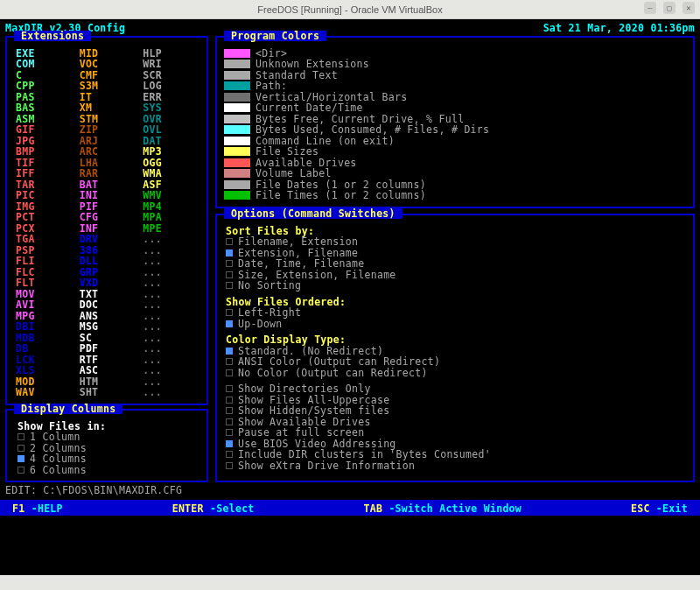  I want to click on extension-item: ZIP, so click(107, 130).